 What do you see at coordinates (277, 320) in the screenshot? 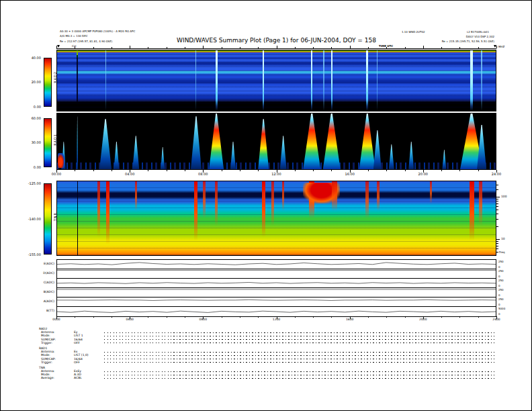
I see `bottom-tick-label: 1200` at bounding box center [277, 320].